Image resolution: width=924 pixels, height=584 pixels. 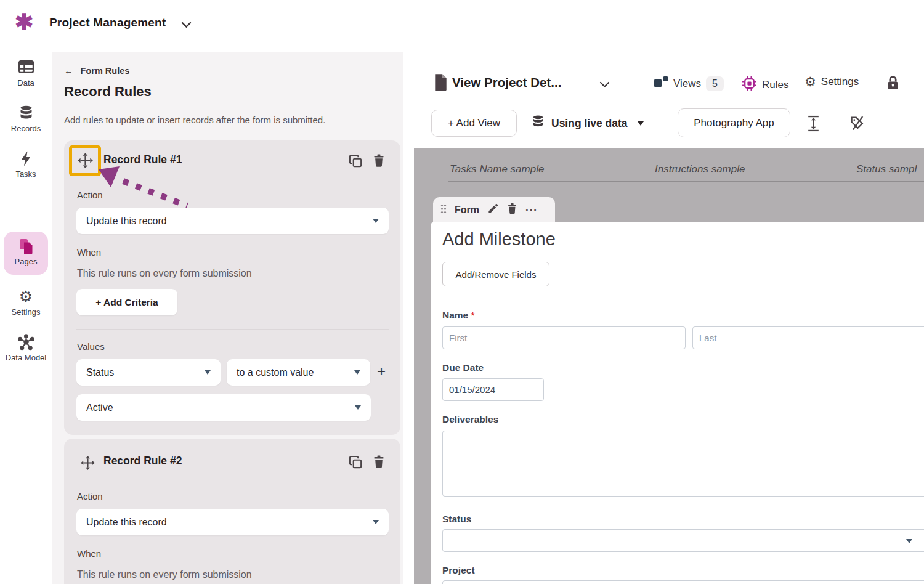 What do you see at coordinates (69, 71) in the screenshot?
I see `back-arrow-icon: ←` at bounding box center [69, 71].